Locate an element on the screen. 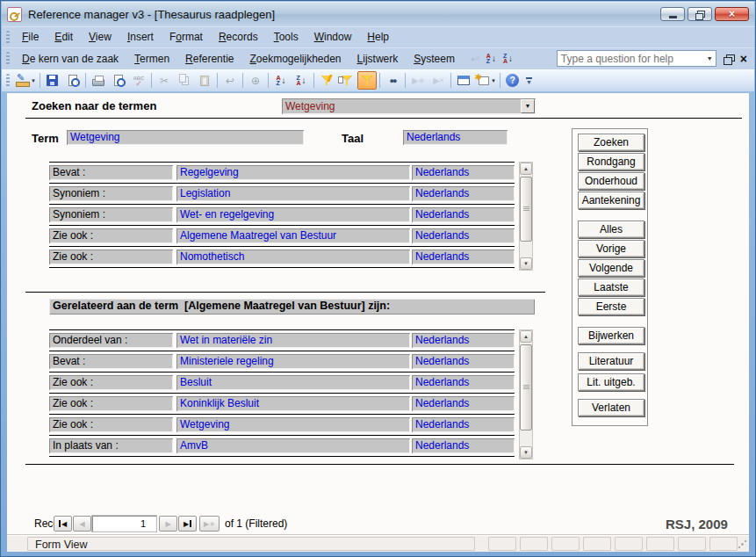  first-record-button: ◀ is located at coordinates (63, 524).